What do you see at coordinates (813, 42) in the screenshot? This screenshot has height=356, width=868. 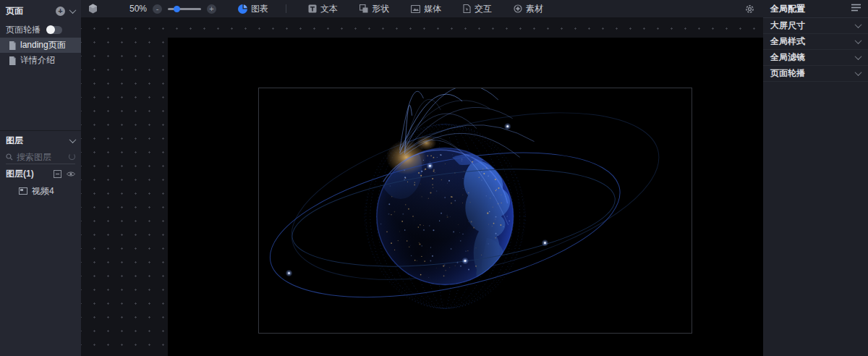 I see `config-section-label: 全局样式` at bounding box center [813, 42].